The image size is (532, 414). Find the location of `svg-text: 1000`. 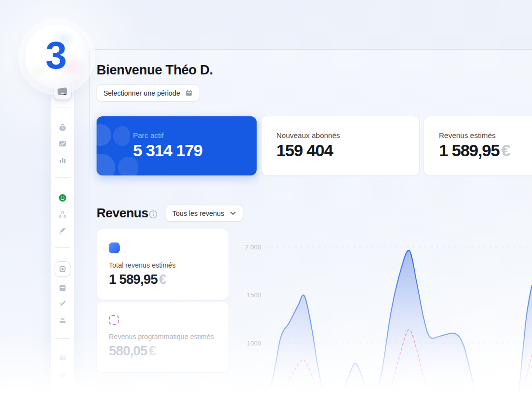

svg-text: 1000 is located at coordinates (254, 343).